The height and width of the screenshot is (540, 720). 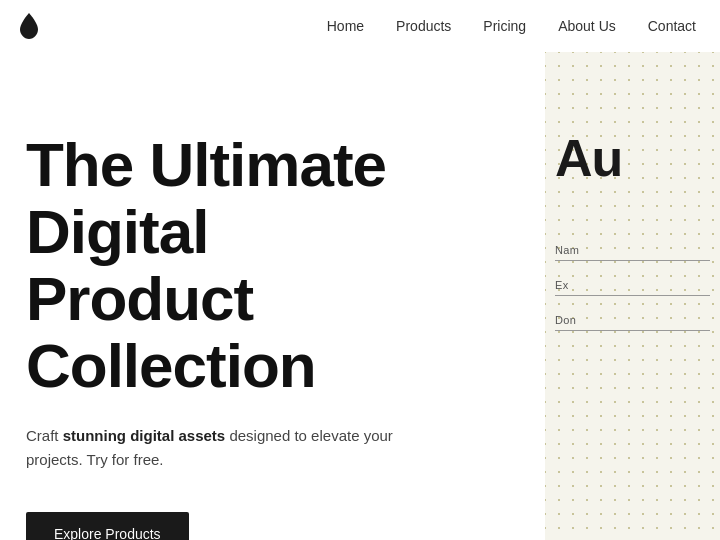 I want to click on card-field-1: Ex, so click(x=632, y=288).